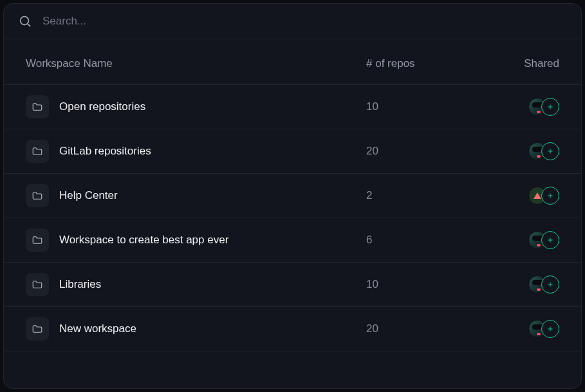 The image size is (585, 392). What do you see at coordinates (196, 107) in the screenshot?
I see `name-cell: Open repositories` at bounding box center [196, 107].